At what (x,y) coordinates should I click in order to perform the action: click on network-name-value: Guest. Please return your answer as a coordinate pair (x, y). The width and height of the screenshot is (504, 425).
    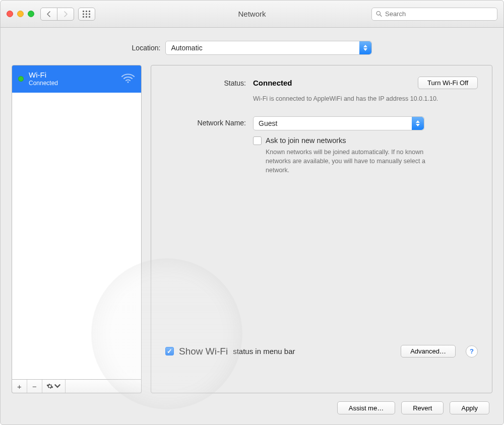
    Looking at the image, I should click on (268, 123).